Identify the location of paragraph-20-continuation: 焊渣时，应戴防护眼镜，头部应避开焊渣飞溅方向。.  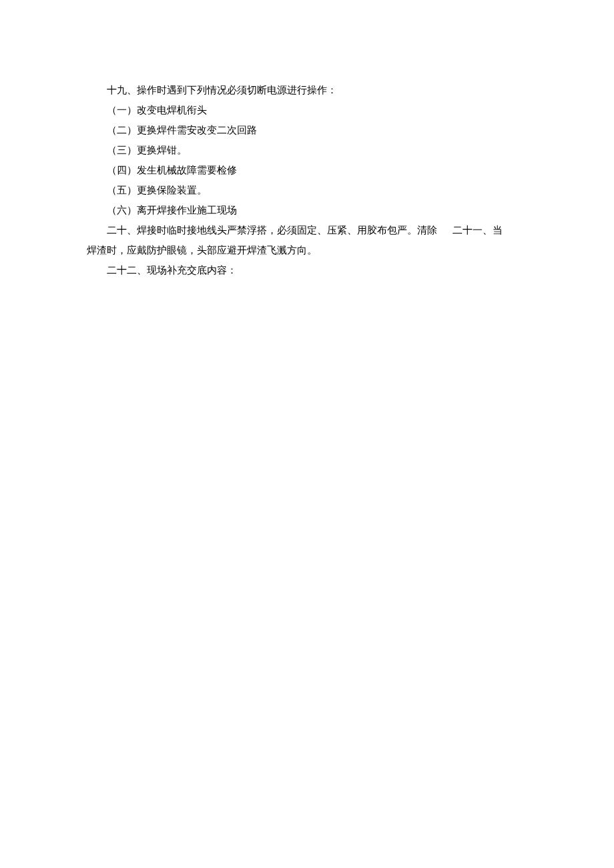
(307, 250).